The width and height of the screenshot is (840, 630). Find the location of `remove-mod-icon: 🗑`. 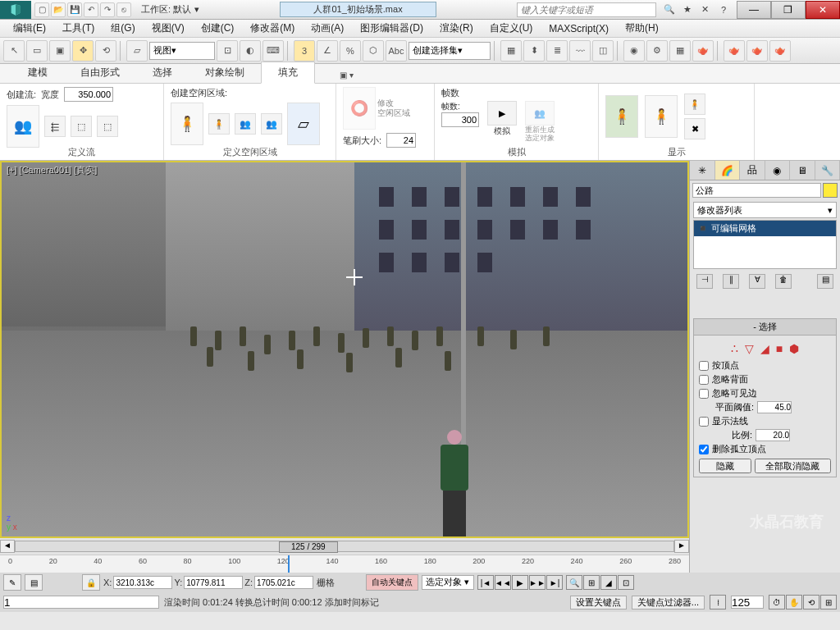

remove-mod-icon: 🗑 is located at coordinates (783, 281).